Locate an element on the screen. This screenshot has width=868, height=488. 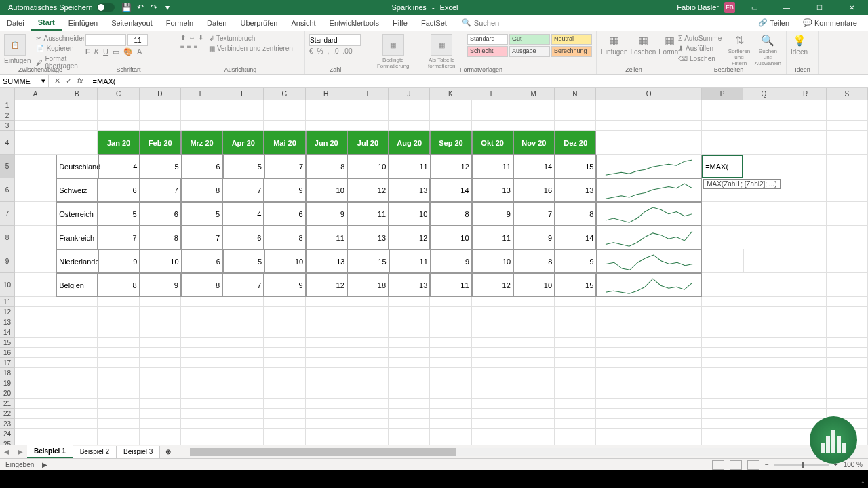
cell-S19 is located at coordinates (848, 384).